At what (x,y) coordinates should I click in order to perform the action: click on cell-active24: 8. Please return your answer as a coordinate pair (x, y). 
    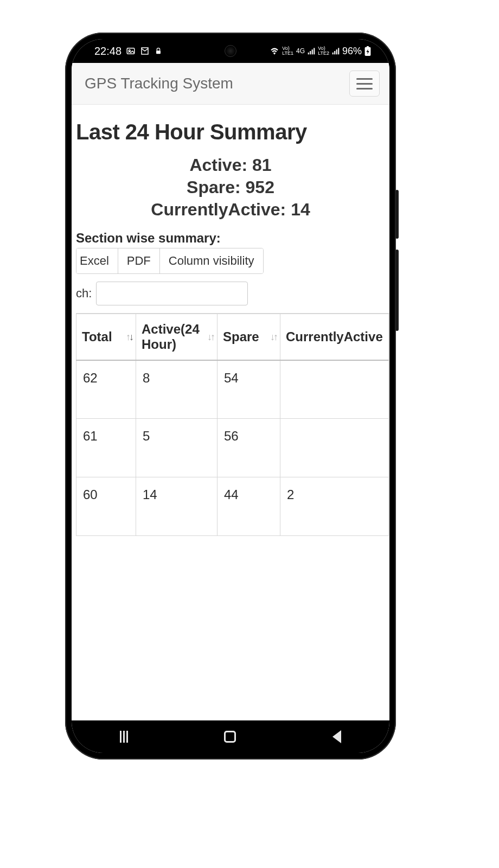
    Looking at the image, I should click on (177, 390).